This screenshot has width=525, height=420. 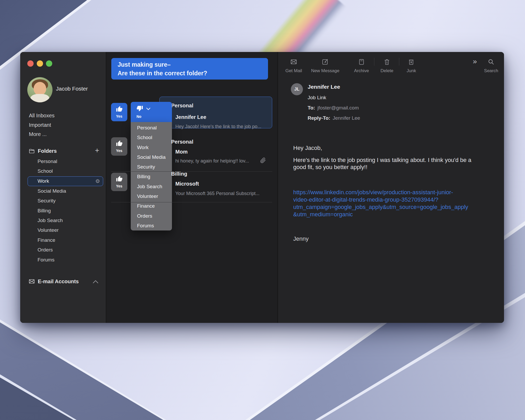 What do you see at coordinates (382, 167) in the screenshot?
I see `message-body-line2: good fit, so you better apply!!` at bounding box center [382, 167].